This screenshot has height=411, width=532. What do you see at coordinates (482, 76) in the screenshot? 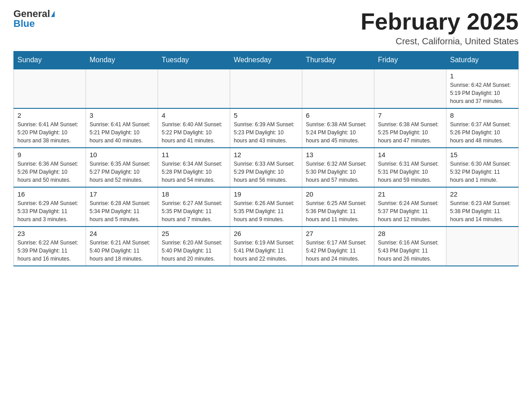
I see `day-number: 1` at bounding box center [482, 76].